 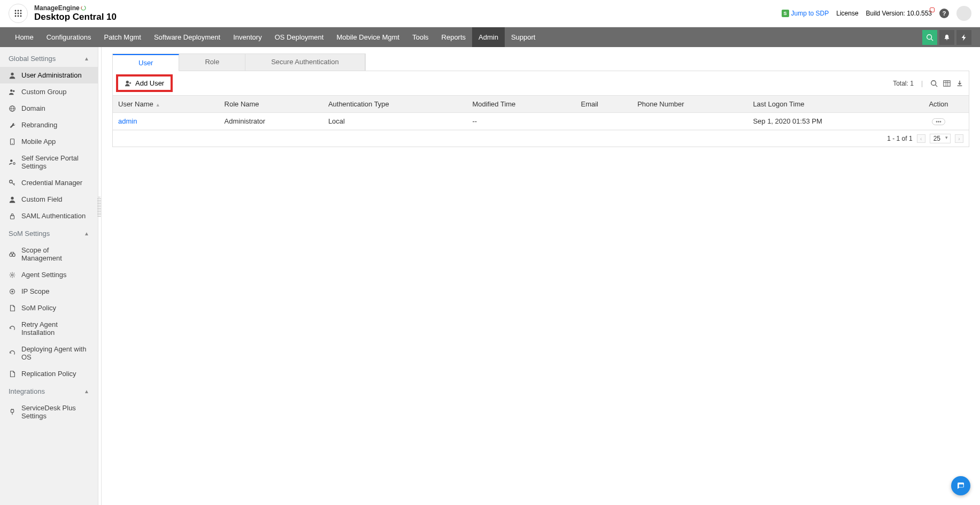 What do you see at coordinates (150, 83) in the screenshot?
I see `add-user-label: Add User` at bounding box center [150, 83].